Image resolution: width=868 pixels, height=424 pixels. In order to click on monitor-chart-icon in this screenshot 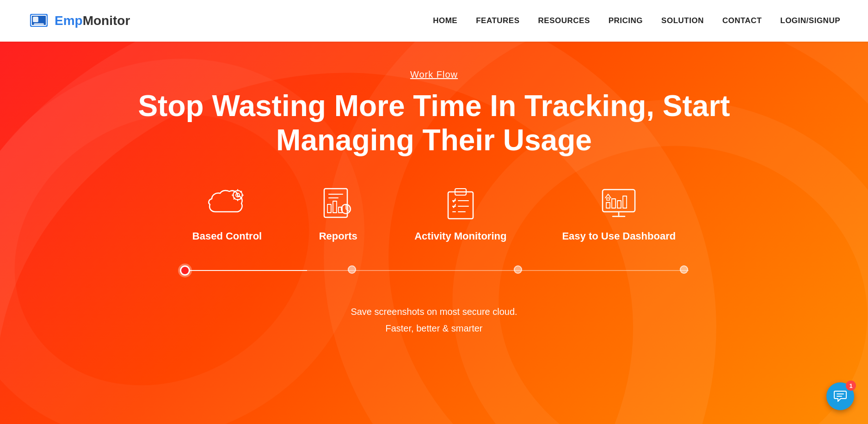, I will do `click(619, 203)`.